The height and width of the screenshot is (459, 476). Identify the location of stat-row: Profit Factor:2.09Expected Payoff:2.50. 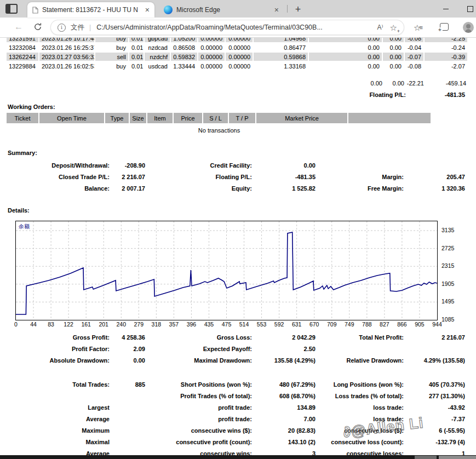
(232, 348).